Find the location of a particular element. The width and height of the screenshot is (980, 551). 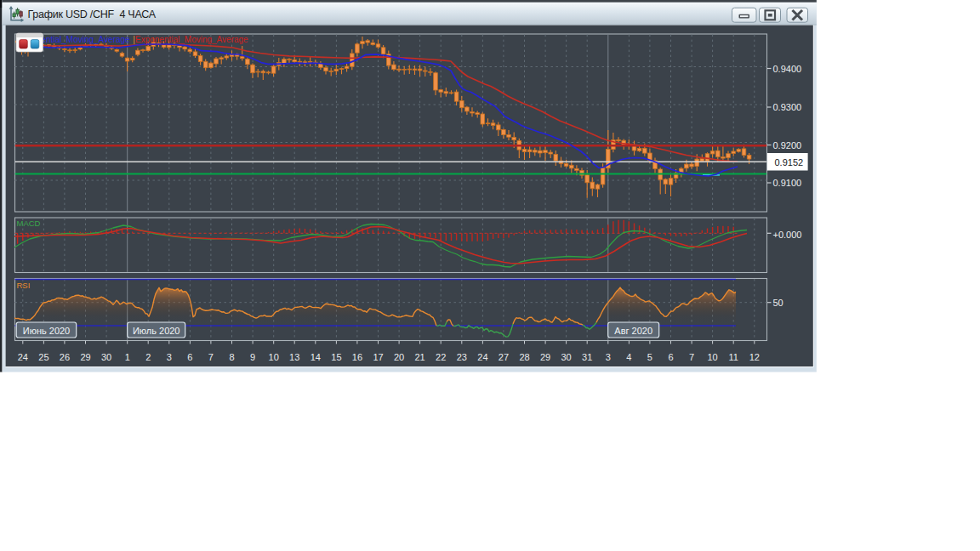

svg-text: 15 is located at coordinates (336, 357).